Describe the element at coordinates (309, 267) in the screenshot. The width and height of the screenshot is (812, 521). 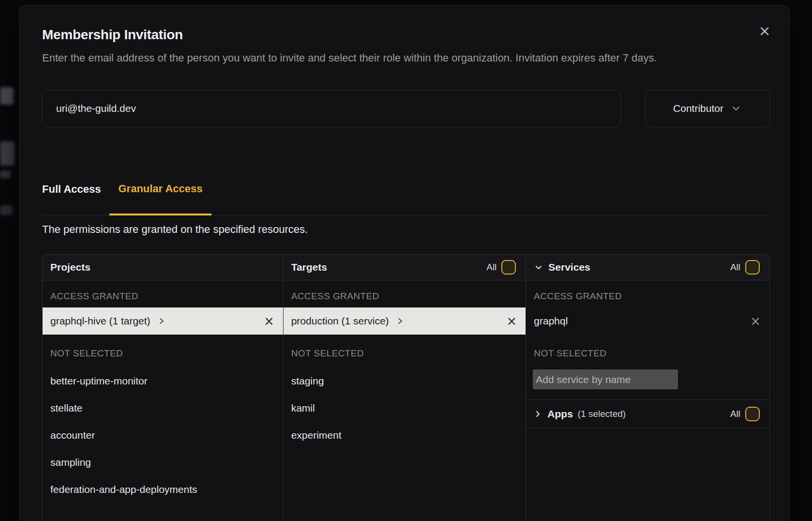
I see `targets-header-label: Targets` at that location.